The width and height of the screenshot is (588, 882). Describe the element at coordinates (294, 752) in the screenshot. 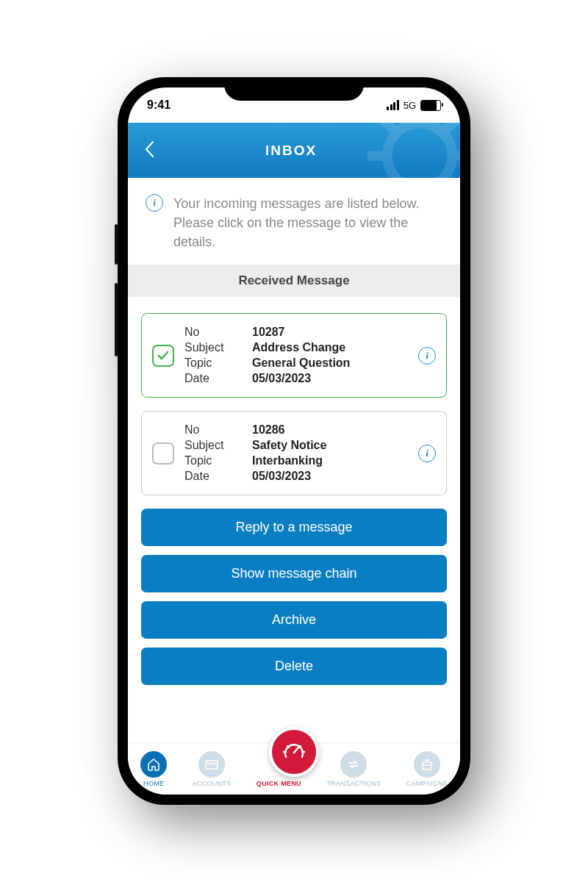

I see `quick-menu-button` at that location.